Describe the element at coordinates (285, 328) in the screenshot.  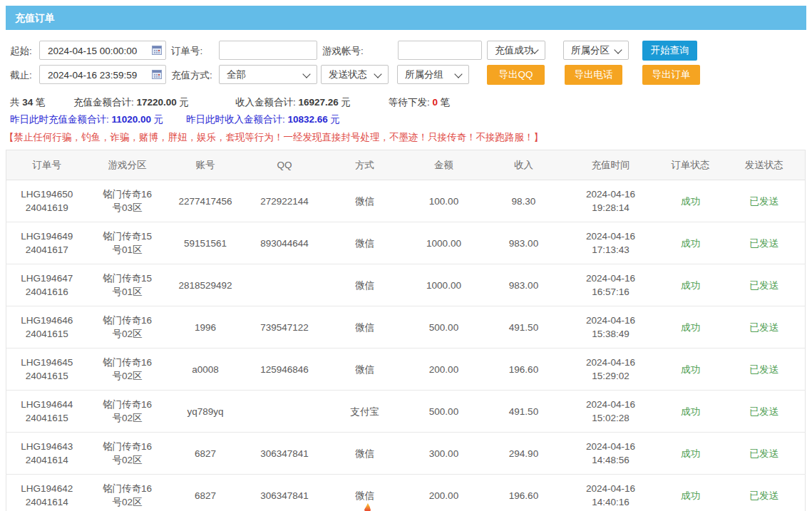
I see `cell-qq: 739547122` at that location.